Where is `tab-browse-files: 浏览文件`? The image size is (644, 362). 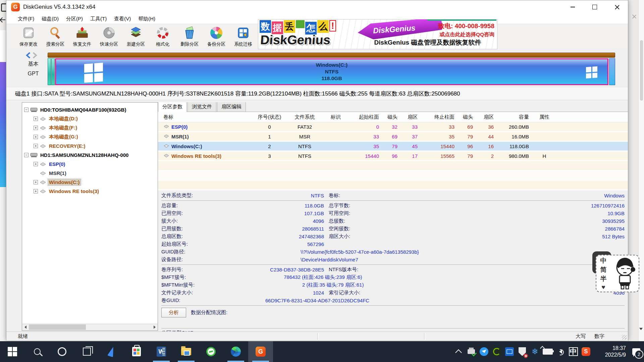
tab-browse-files: 浏览文件 is located at coordinates (202, 107).